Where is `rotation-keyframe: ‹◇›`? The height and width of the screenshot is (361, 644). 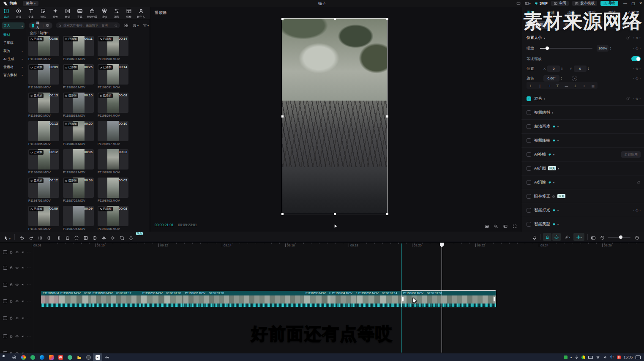
rotation-keyframe: ‹◇› is located at coordinates (637, 79).